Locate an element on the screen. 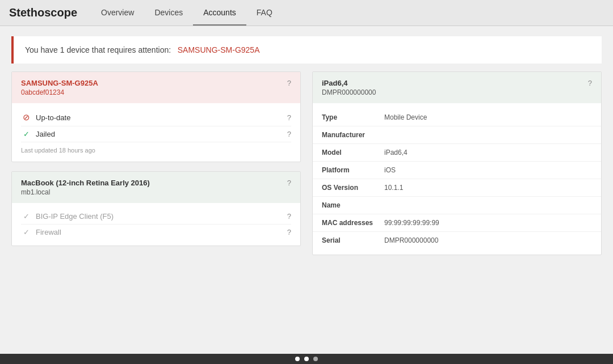 This screenshot has height=364, width=613. samsung-help-icon: ? is located at coordinates (289, 83).